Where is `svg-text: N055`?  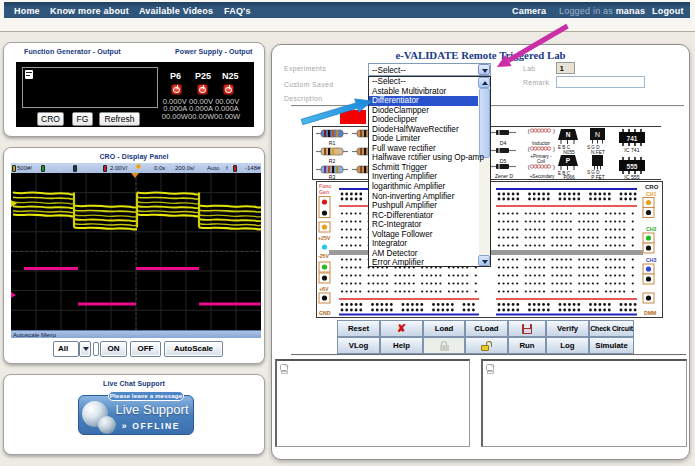 svg-text: N055 is located at coordinates (569, 152).